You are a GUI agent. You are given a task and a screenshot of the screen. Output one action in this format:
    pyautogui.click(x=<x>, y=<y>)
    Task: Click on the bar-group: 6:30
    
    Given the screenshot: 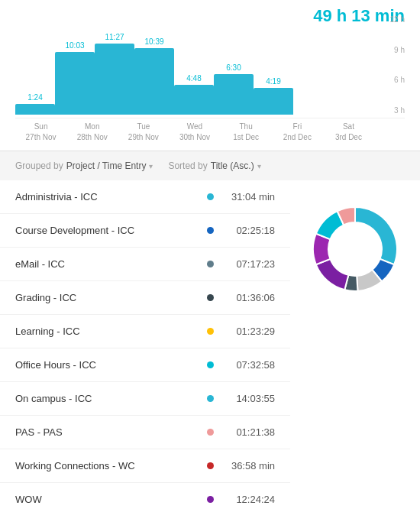 What is the action you would take?
    pyautogui.click(x=234, y=65)
    